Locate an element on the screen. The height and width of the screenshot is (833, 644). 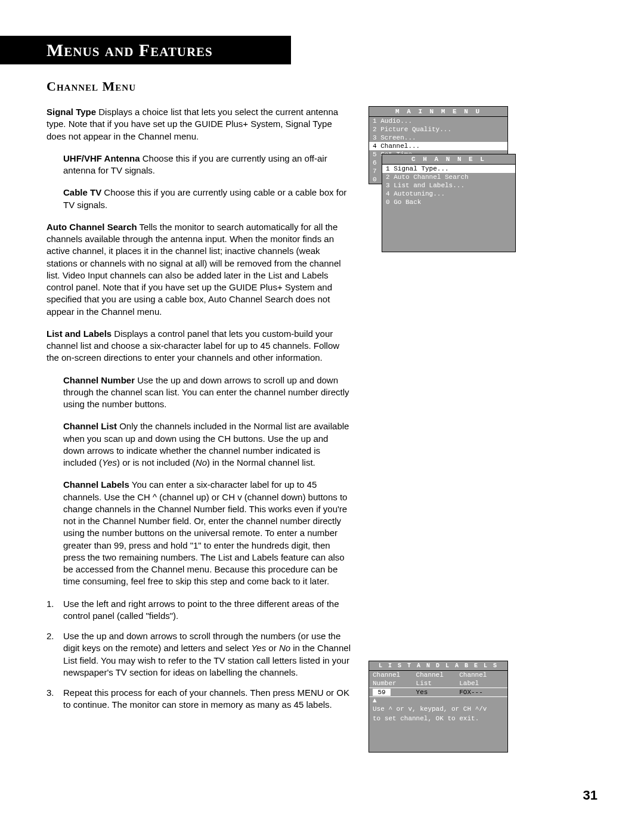
osd-main-item: 2 Picture Quality... is located at coordinates (438, 129).